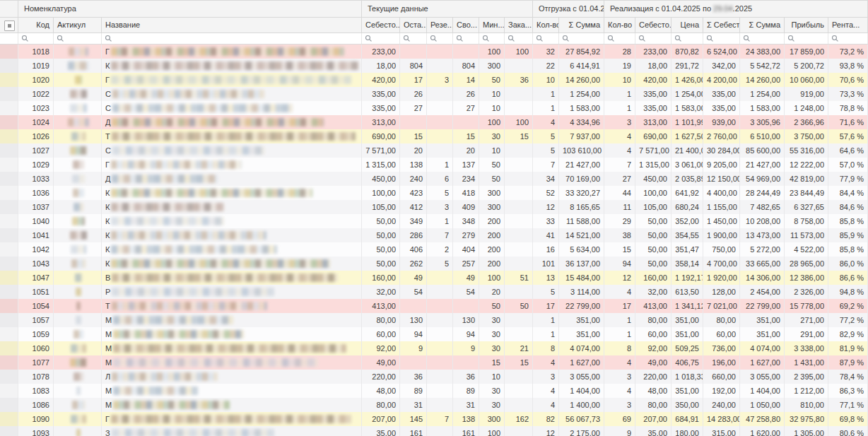  Describe the element at coordinates (546, 80) in the screenshot. I see `cell-ship_qty: 10` at that location.